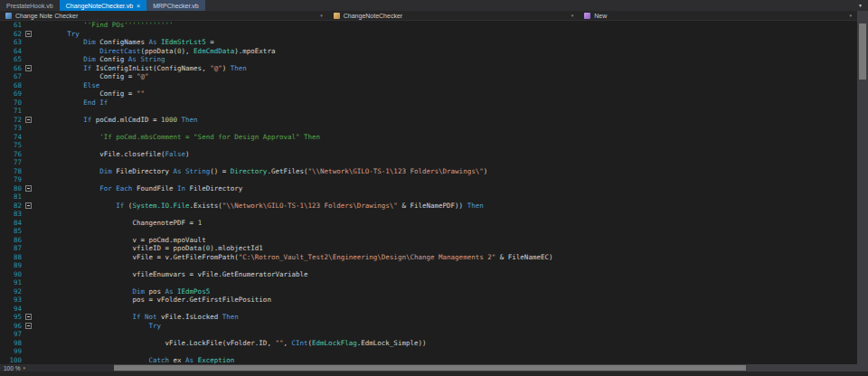  Describe the element at coordinates (11, 103) in the screenshot. I see `line-number: 70` at that location.